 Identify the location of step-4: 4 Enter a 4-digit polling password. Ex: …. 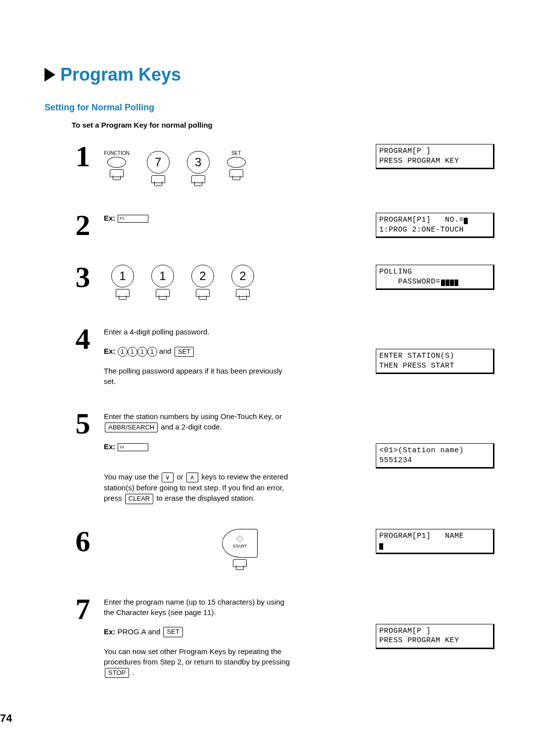
(269, 355).